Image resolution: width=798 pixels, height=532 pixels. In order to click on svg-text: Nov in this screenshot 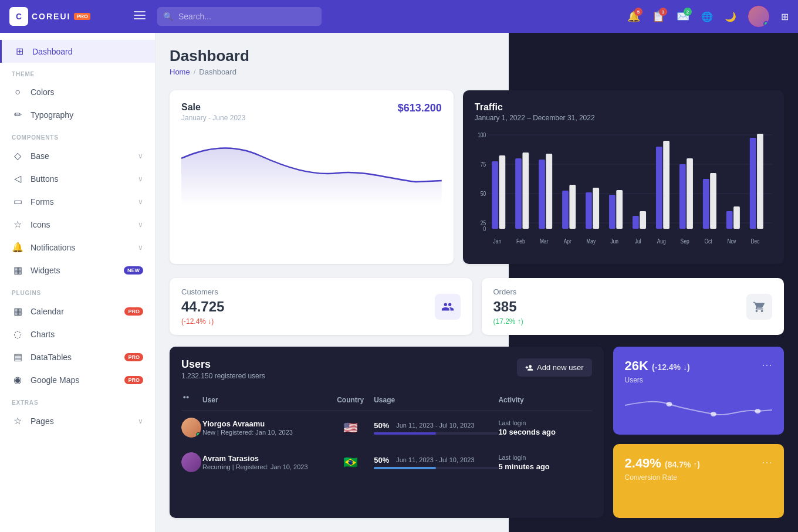, I will do `click(731, 241)`.